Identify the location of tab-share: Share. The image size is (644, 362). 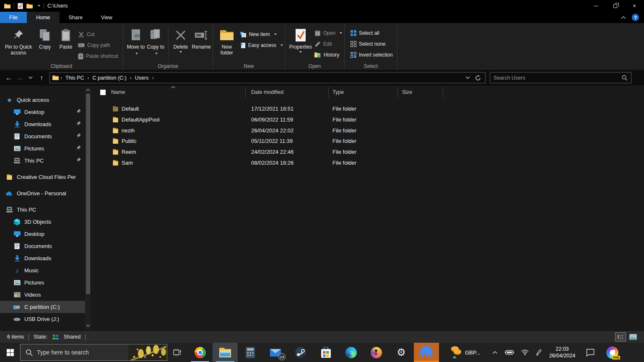
(75, 18).